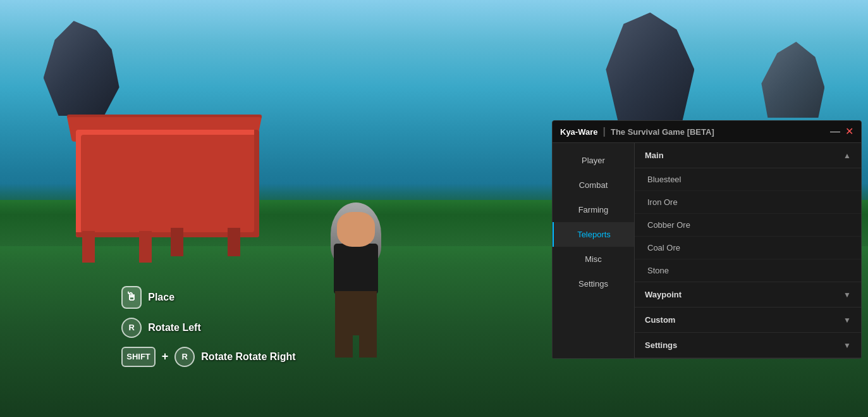  I want to click on section-chevron-custom: ▼, so click(847, 320).